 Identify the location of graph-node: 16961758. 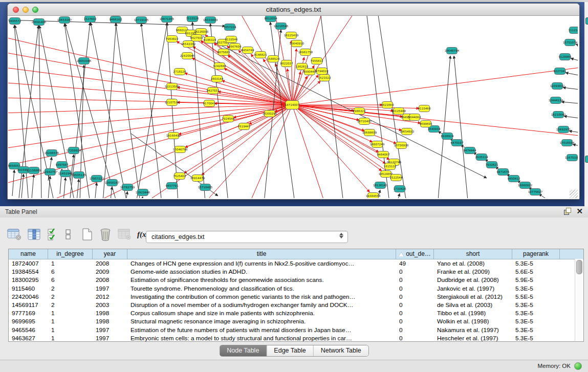
(306, 52).